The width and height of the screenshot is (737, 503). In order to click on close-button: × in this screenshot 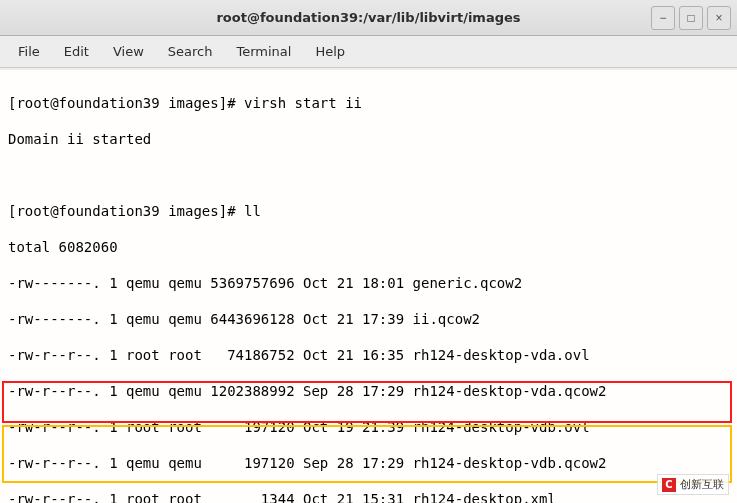, I will do `click(719, 18)`.